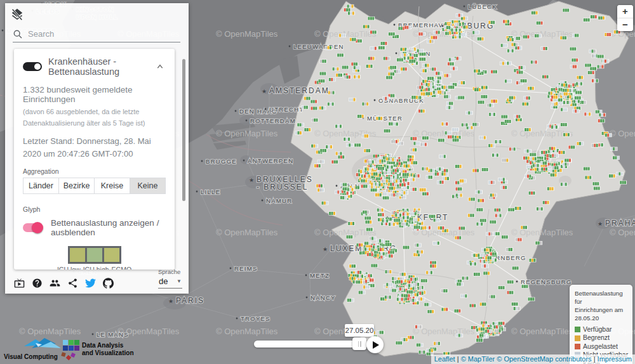 This screenshot has height=364, width=635. I want to click on help-icon, so click(37, 283).